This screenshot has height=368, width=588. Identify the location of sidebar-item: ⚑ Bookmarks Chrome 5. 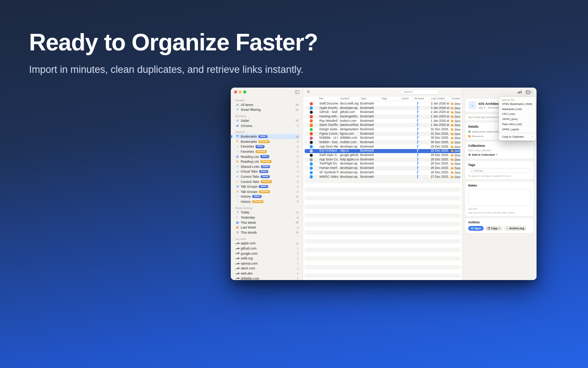
(267, 142).